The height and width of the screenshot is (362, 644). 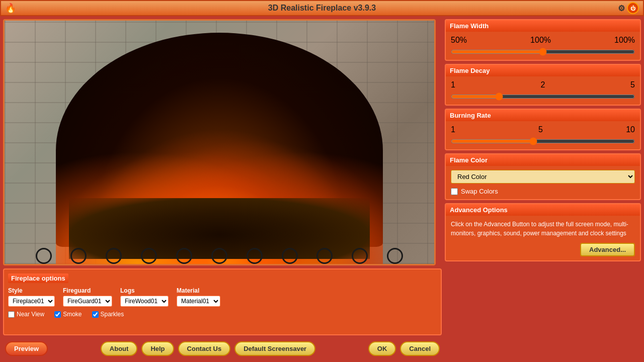 I want to click on near-view-checkbox-label: Near View, so click(x=26, y=314).